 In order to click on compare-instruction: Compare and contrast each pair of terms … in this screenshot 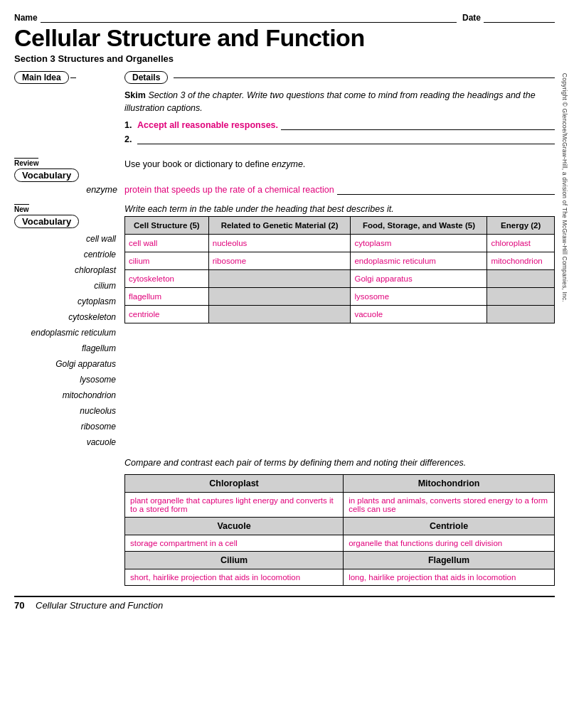, I will do `click(340, 464)`.